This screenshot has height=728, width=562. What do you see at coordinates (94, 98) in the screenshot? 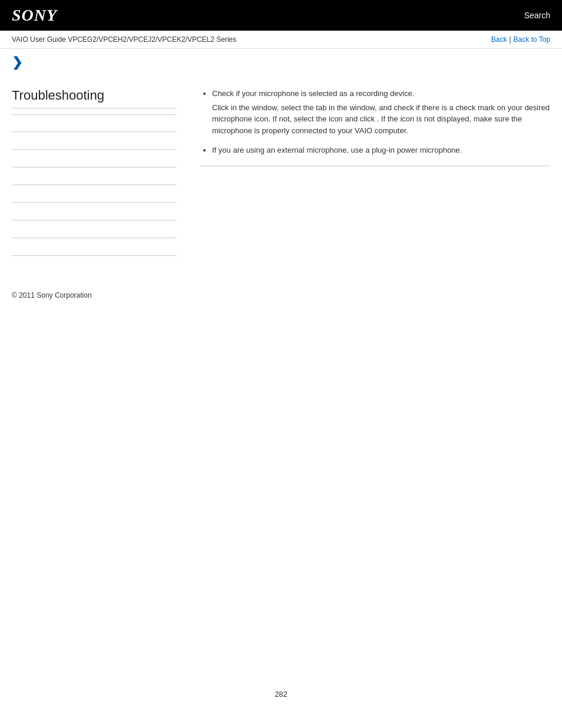
I see `sidebar-title: Troubleshooting` at bounding box center [94, 98].